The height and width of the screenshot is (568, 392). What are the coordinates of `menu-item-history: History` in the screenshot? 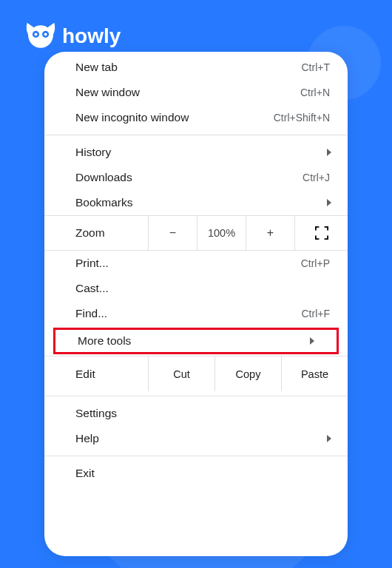 It's located at (196, 152).